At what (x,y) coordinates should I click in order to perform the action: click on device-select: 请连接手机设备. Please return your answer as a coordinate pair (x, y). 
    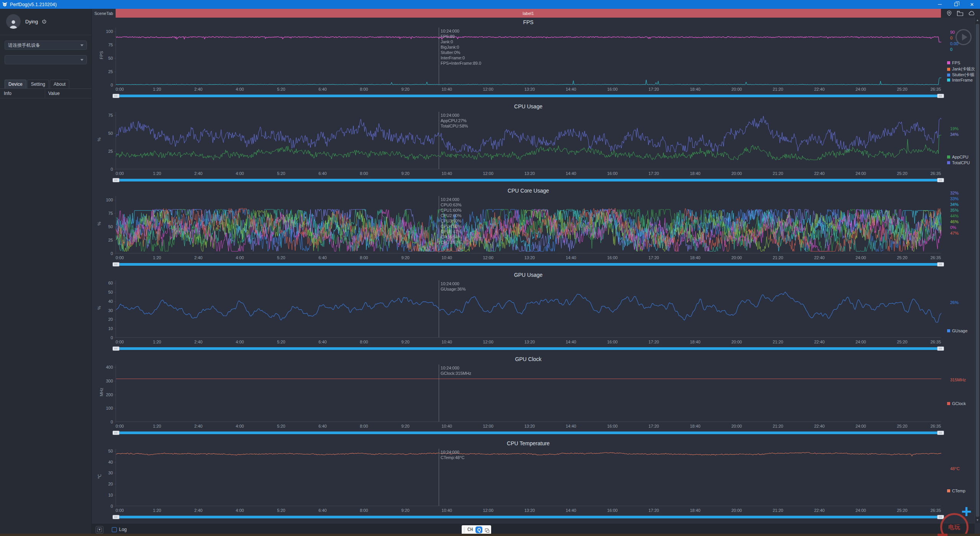
    Looking at the image, I should click on (46, 45).